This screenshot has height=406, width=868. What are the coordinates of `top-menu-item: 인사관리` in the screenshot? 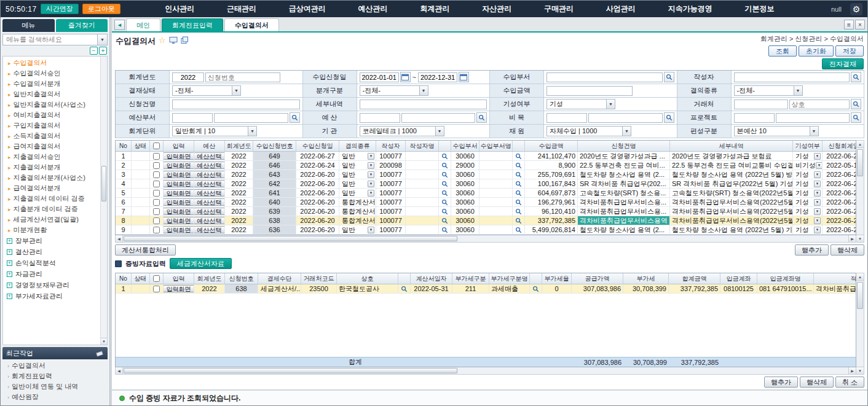 It's located at (180, 9).